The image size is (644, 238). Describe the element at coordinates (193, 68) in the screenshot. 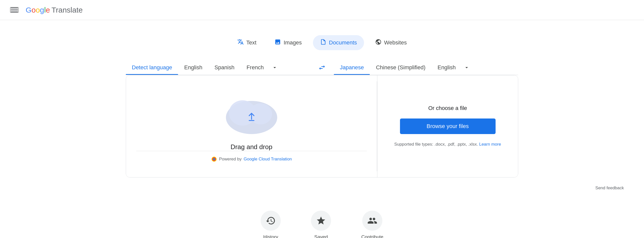

I see `source-lang-english: English` at that location.